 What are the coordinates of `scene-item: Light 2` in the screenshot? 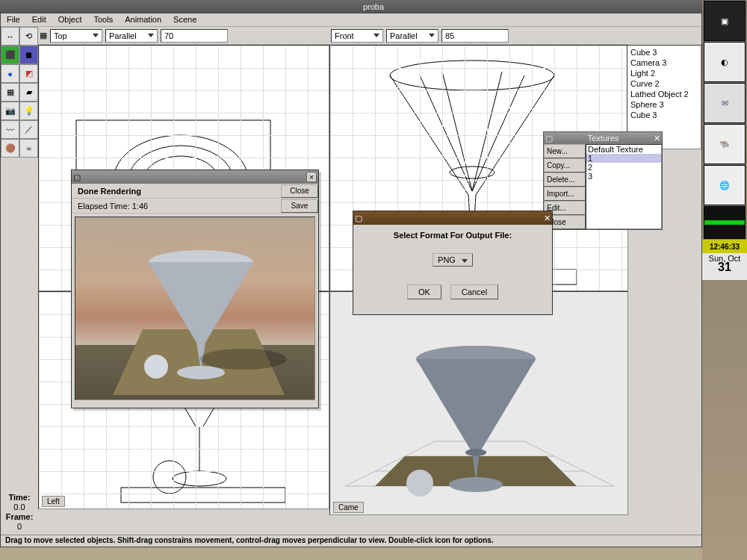 It's located at (664, 73).